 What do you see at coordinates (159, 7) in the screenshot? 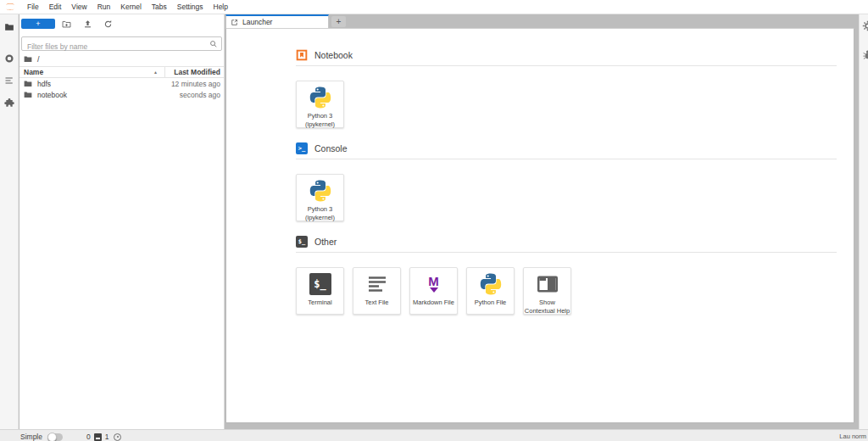
I see `menu-tabs: Tabs` at bounding box center [159, 7].